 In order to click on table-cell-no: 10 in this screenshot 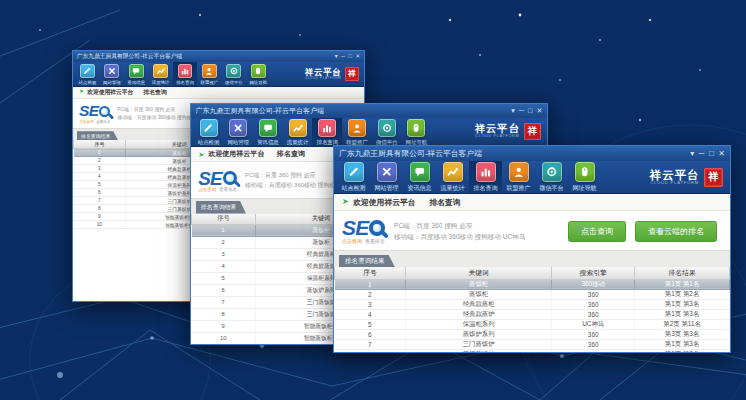, I will do `click(224, 338)`.